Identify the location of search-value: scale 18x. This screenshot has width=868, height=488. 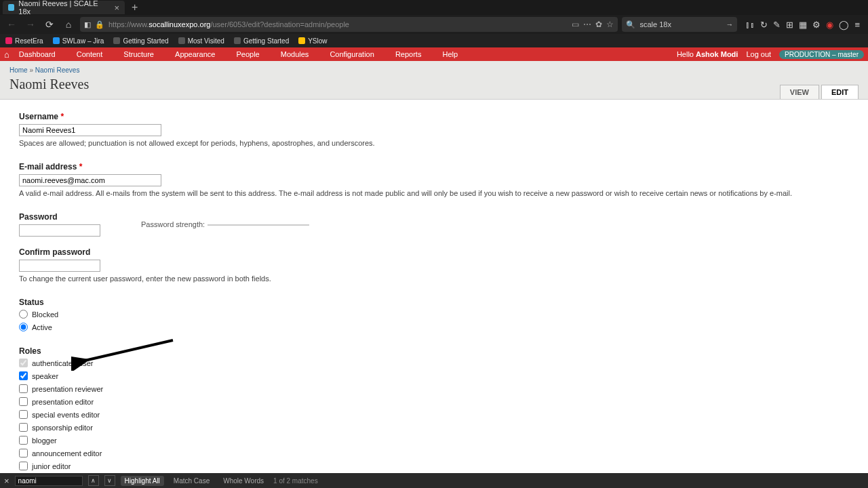
(655, 24).